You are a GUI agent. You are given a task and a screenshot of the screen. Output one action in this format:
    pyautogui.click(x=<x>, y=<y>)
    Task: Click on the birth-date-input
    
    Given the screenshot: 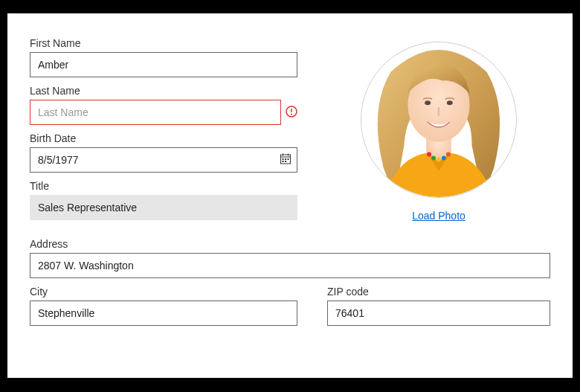 What is the action you would take?
    pyautogui.click(x=164, y=160)
    